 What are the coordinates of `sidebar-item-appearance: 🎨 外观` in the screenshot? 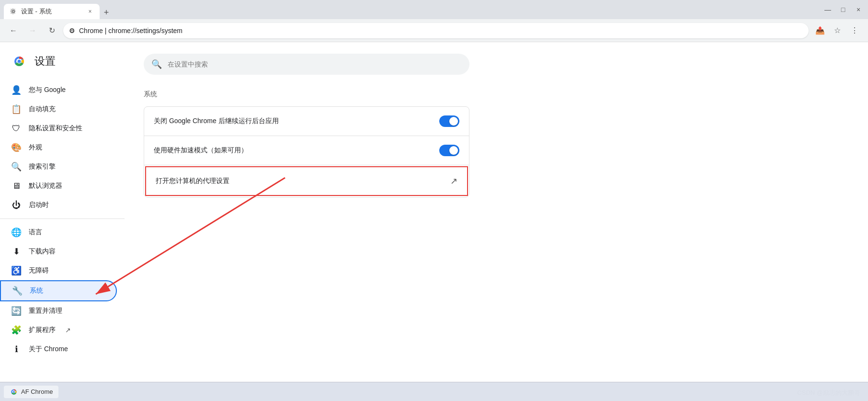 It's located at (58, 148).